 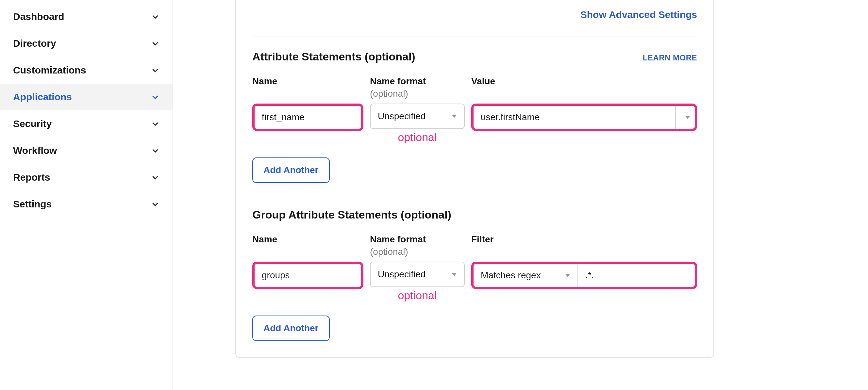 What do you see at coordinates (417, 116) in the screenshot?
I see `attr-format-select: Unspecified` at bounding box center [417, 116].